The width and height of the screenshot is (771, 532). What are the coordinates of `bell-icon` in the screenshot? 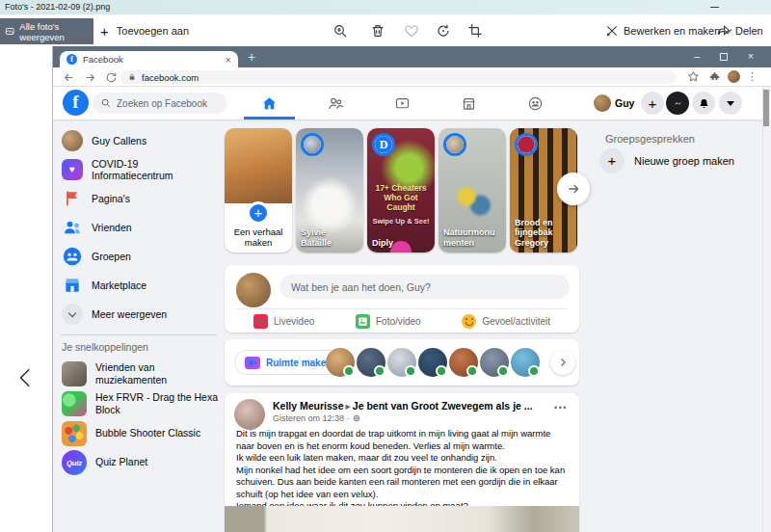 It's located at (704, 104).